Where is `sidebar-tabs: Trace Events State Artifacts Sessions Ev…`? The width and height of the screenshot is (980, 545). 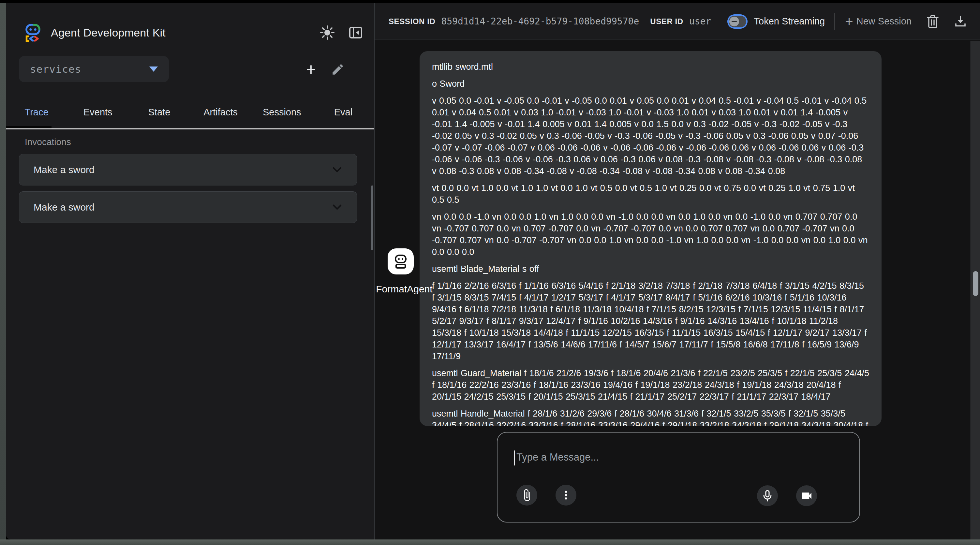
sidebar-tabs: Trace Events State Artifacts Sessions Ev… is located at coordinates (190, 112).